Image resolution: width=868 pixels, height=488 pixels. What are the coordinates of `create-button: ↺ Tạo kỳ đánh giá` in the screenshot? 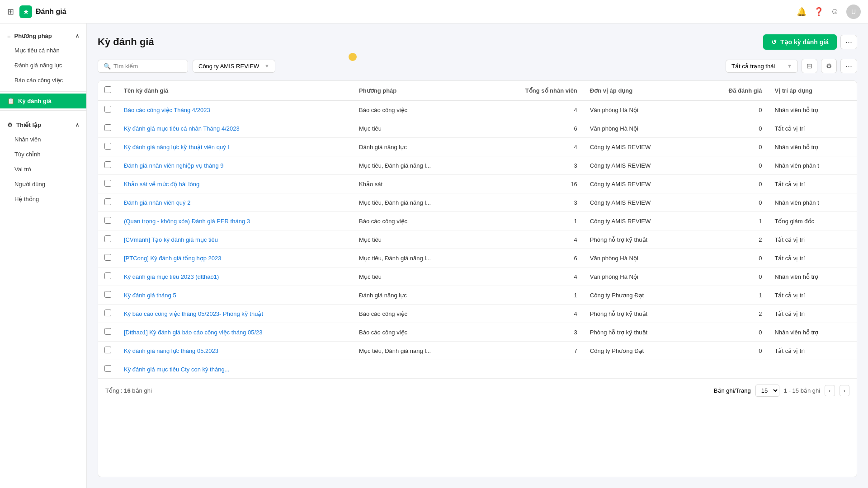 It's located at (800, 42).